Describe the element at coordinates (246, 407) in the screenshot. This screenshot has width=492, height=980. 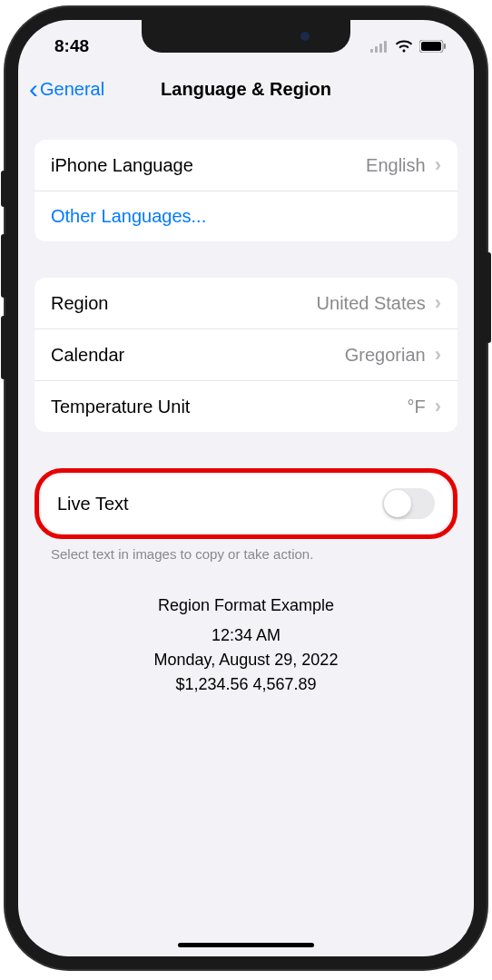
I see `temperature-unit-row: Temperature Unit °F ›` at that location.